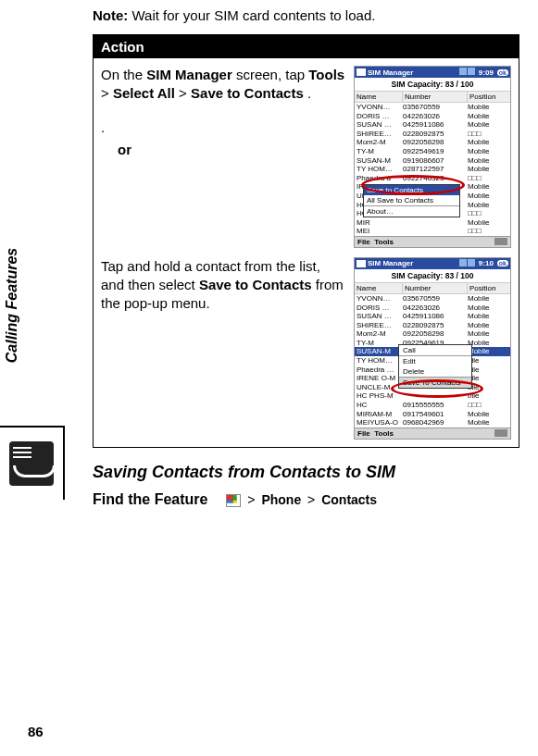  Describe the element at coordinates (435, 350) in the screenshot. I see `ctx-call: Call` at that location.